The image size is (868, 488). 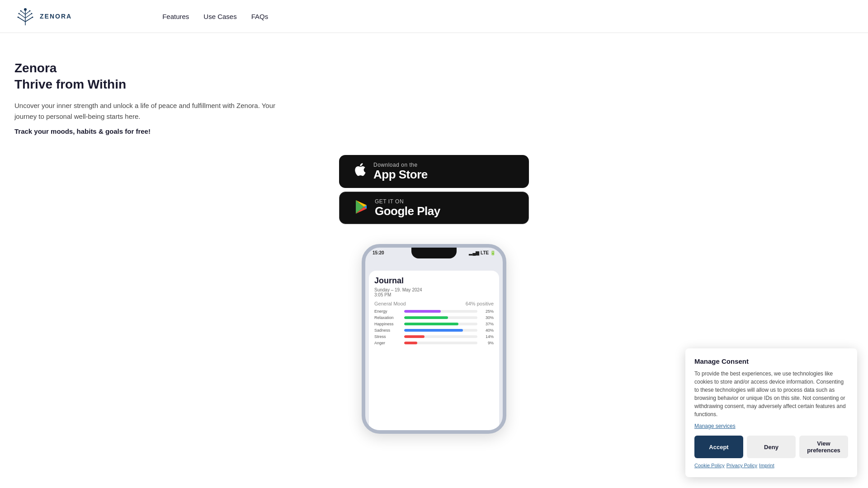 I want to click on site-header: ZENORA Features Use Cases FAQs, so click(x=434, y=16).